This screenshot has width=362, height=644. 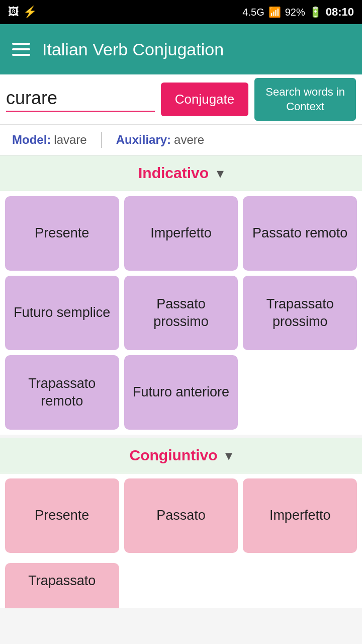 What do you see at coordinates (70, 140) in the screenshot?
I see `model-value: lavare` at bounding box center [70, 140].